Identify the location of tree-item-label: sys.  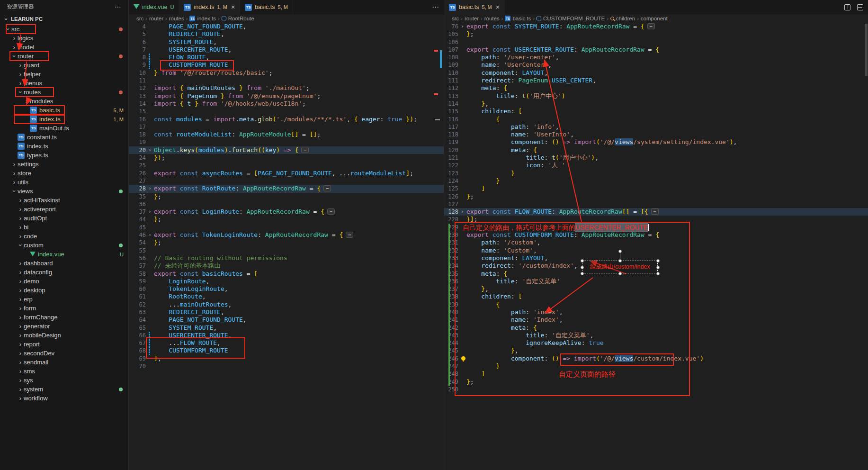
(28, 380).